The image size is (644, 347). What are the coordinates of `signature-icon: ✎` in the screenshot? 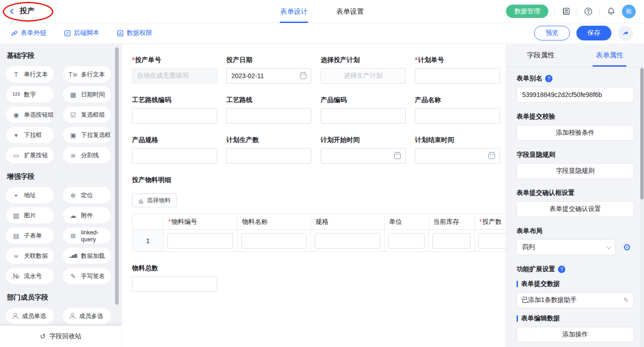 It's located at (73, 276).